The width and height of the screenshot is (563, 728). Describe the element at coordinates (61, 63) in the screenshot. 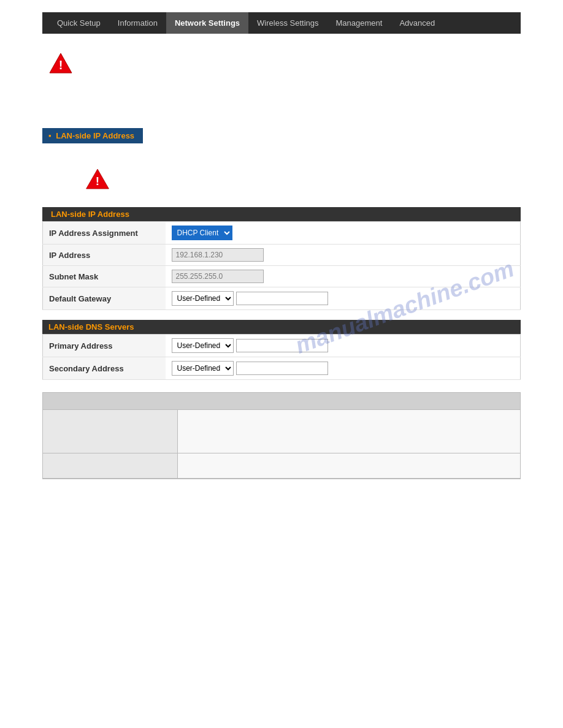

I see `top-warning-icon: !` at that location.